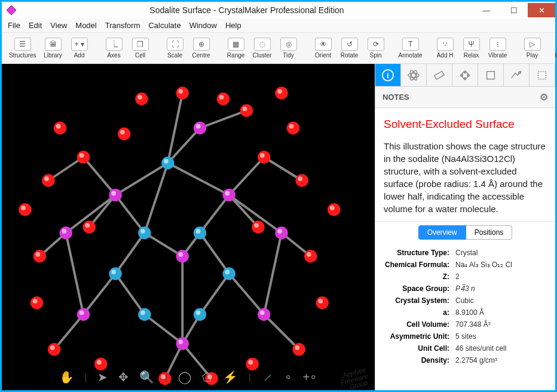 This screenshot has width=557, height=392. Describe the element at coordinates (103, 377) in the screenshot. I see `pointer-tool: ➤` at that location.